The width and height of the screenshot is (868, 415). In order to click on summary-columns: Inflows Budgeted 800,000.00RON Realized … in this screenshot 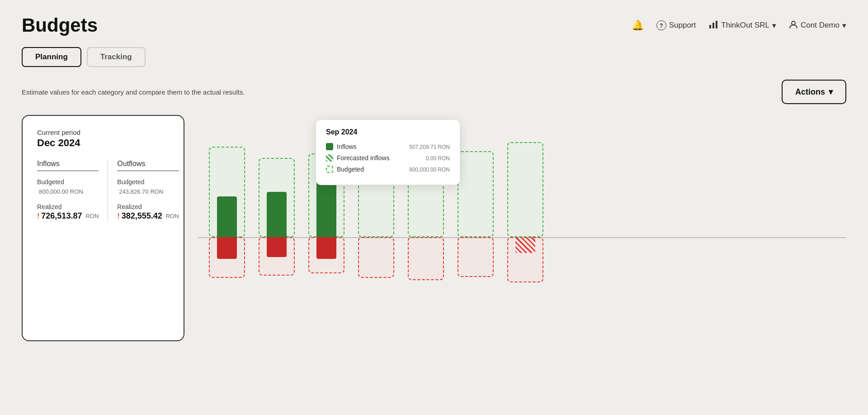, I will do `click(103, 191)`.